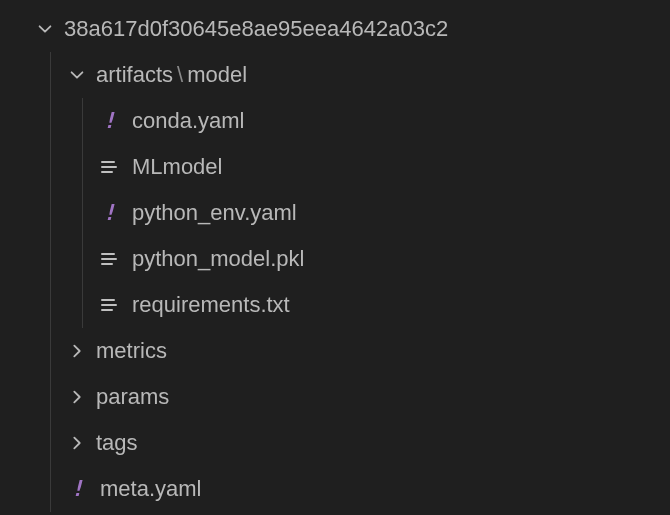 This screenshot has width=670, height=515. I want to click on file-label: requirements.txt, so click(211, 305).